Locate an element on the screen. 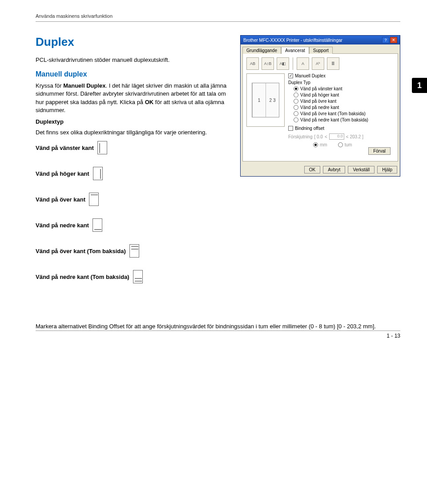  binding-offset-paragraph: Markera alternativet Binding Offset för … is located at coordinates (218, 327).